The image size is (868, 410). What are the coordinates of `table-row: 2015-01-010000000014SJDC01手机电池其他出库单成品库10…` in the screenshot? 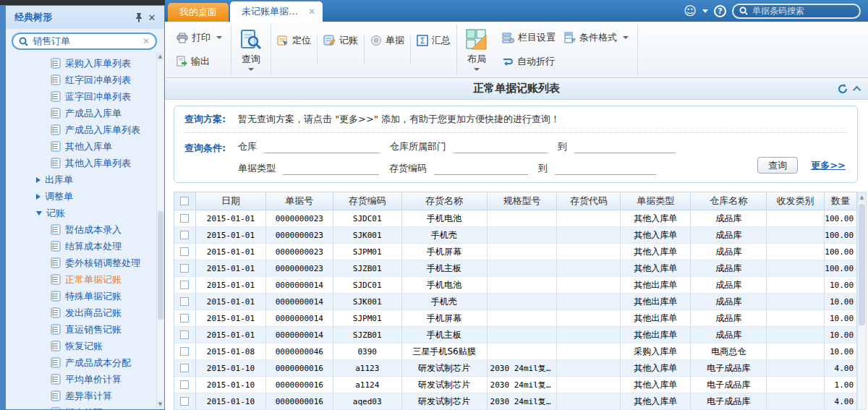 It's located at (516, 285).